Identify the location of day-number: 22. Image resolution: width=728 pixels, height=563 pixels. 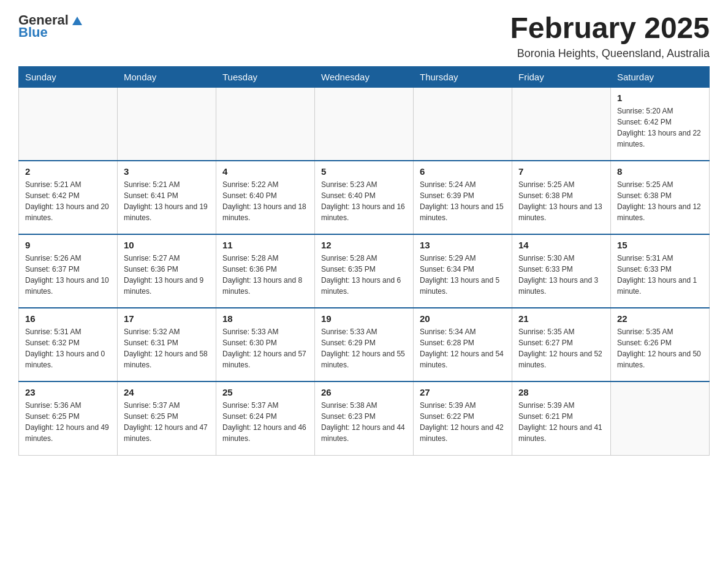
(660, 319).